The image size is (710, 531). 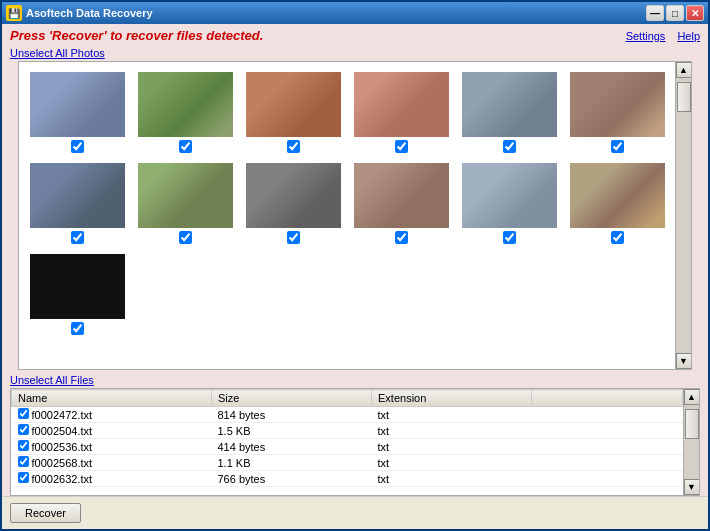 I want to click on col-extra, so click(x=608, y=398).